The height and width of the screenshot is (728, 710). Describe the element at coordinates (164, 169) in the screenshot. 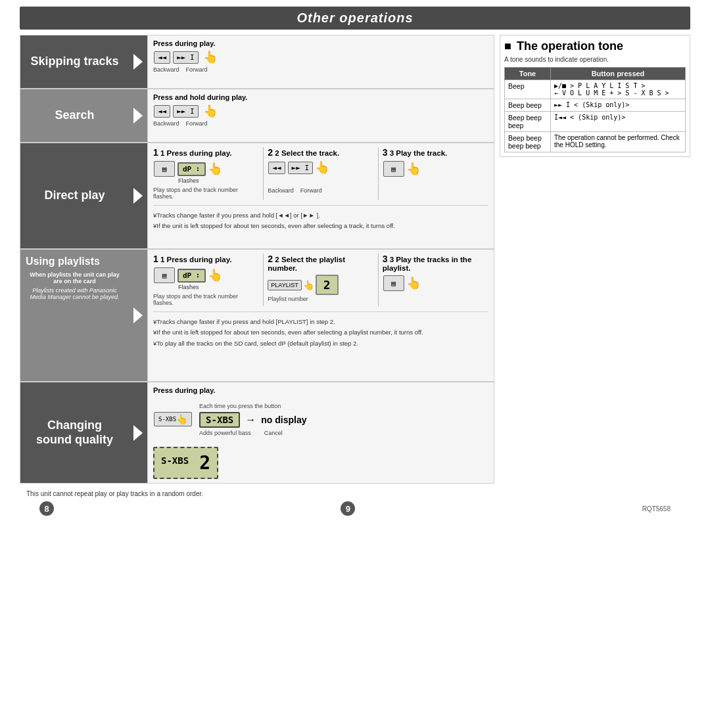

I see `direct-play-unit-btn: ▤` at that location.